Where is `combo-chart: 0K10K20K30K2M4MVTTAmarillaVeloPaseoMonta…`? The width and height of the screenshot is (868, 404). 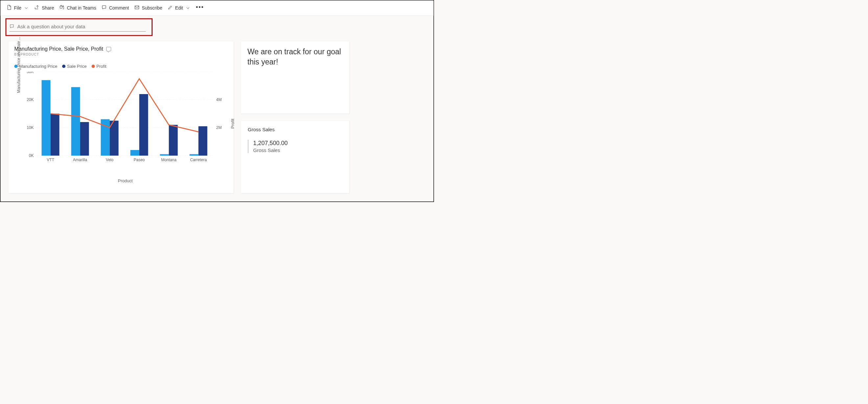
combo-chart: 0K10K20K30K2M4MVTTAmarillaVeloPaseoMonta… is located at coordinates (125, 124).